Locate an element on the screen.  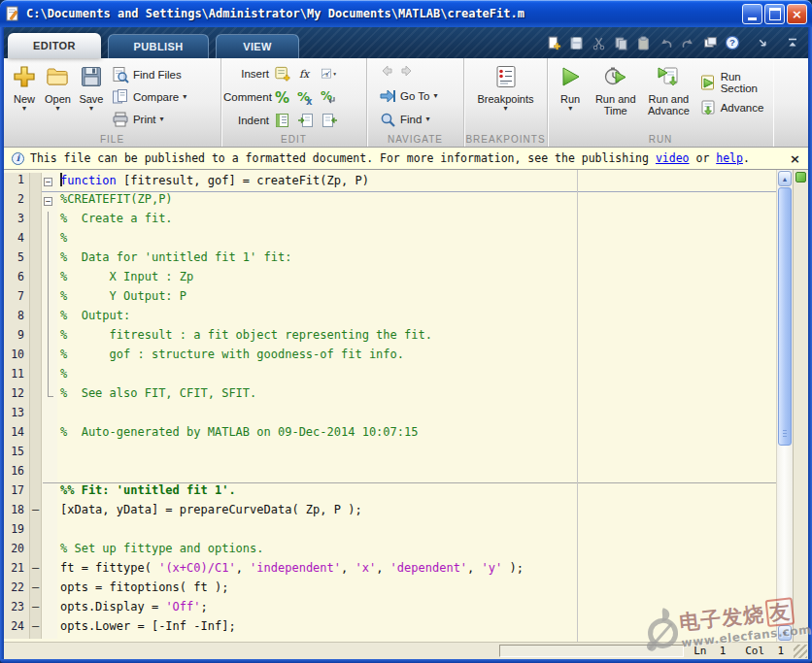
indent-left-button is located at coordinates (329, 120).